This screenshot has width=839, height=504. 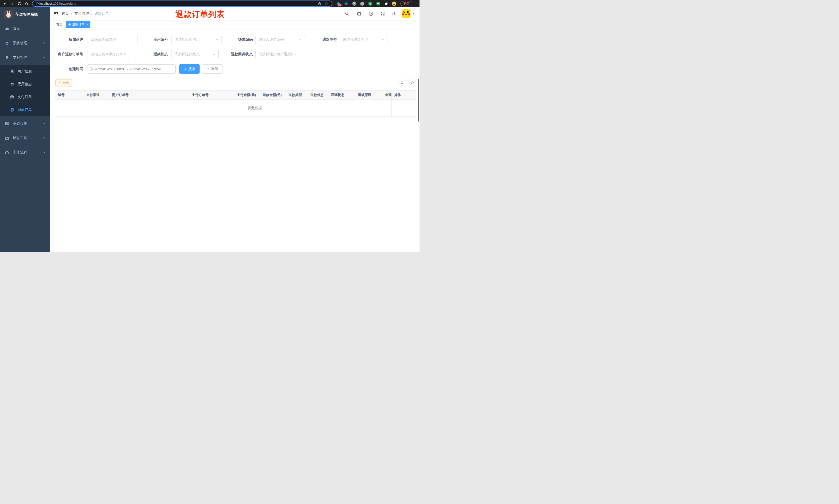 What do you see at coordinates (56, 14) in the screenshot?
I see `sidebar-collapse-icon` at bounding box center [56, 14].